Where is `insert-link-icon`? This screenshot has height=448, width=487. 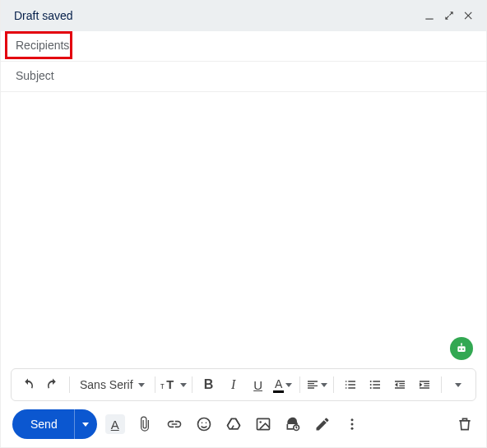
insert-link-icon is located at coordinates (174, 424).